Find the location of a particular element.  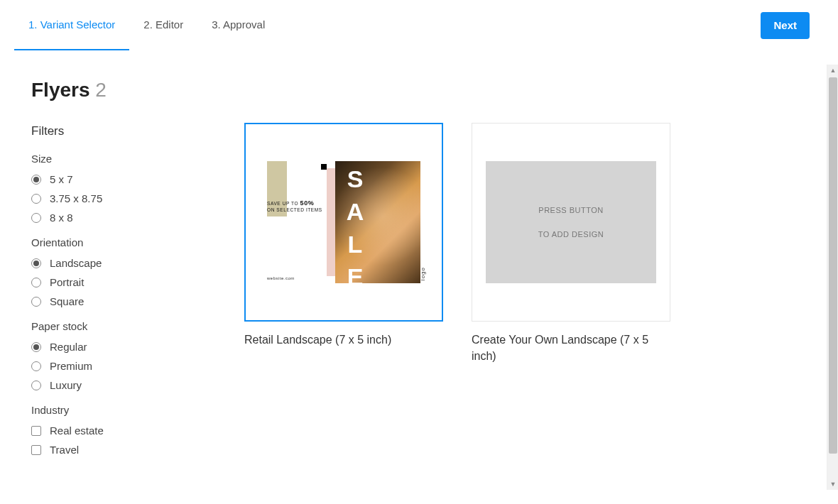

placeholder-design: PRESS BUTTONTO ADD DESIGN is located at coordinates (571, 222).